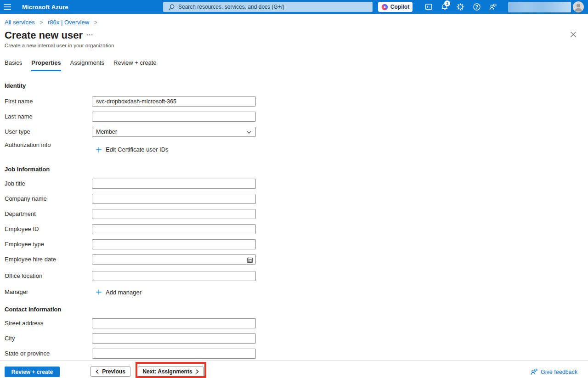 This screenshot has height=378, width=588. What do you see at coordinates (294, 148) in the screenshot?
I see `form-row-authorization-info: Authorization infoEdit Certificate user …` at bounding box center [294, 148].